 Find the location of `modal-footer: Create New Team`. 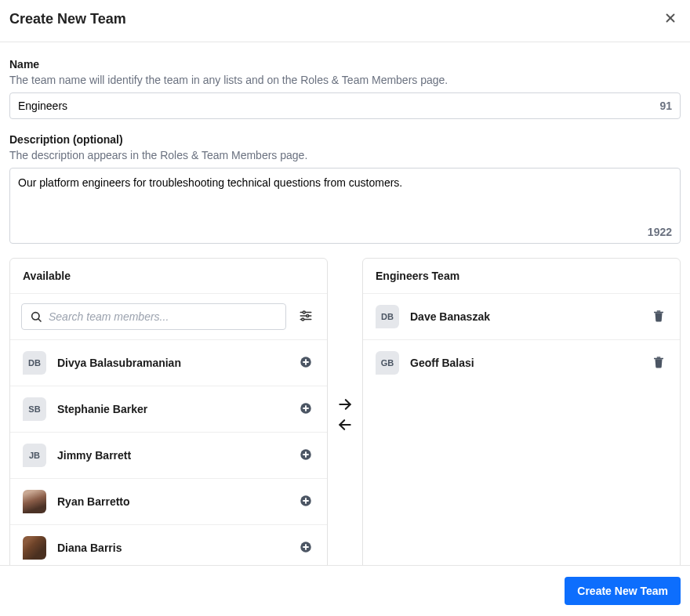

modal-footer: Create New Team is located at coordinates (345, 591).